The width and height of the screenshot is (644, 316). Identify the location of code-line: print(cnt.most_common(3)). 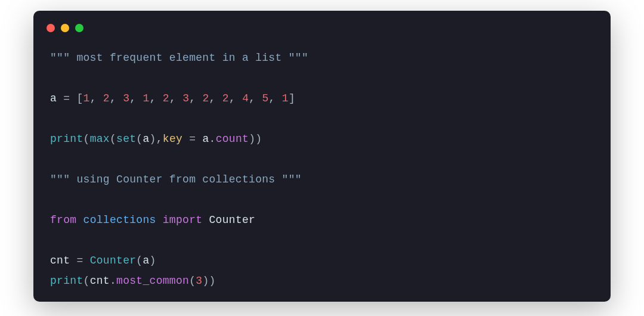
(322, 281).